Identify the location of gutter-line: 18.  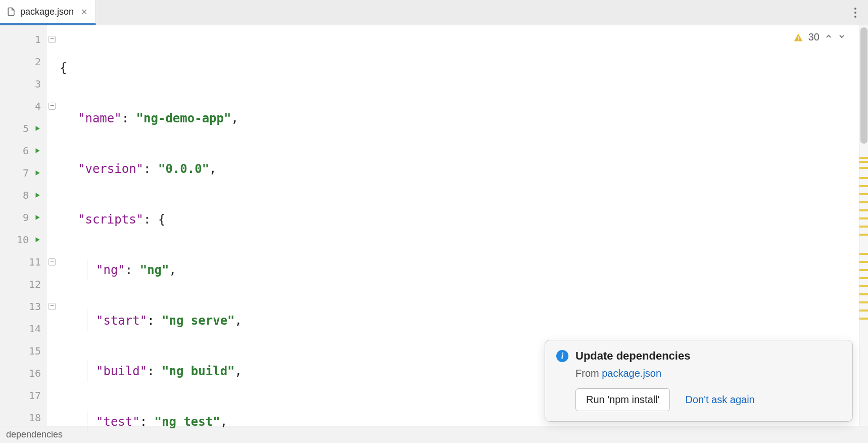
(23, 418).